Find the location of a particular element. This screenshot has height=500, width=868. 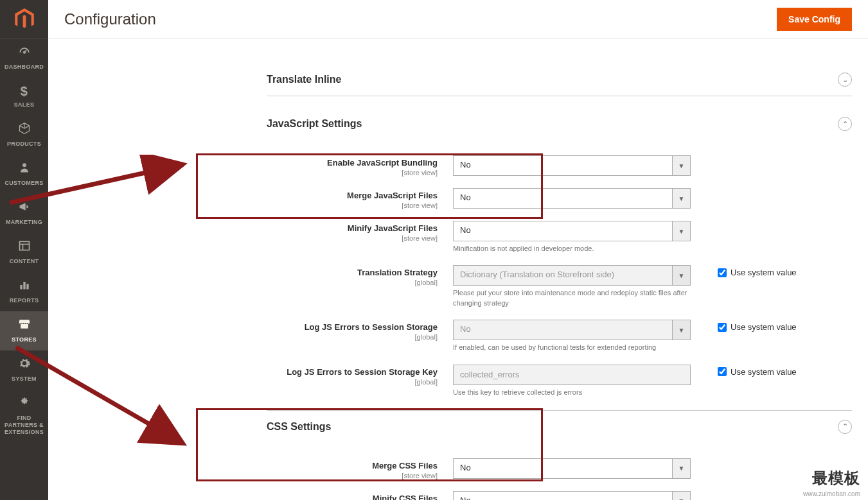

nav-label: DASHBOARD is located at coordinates (24, 67).